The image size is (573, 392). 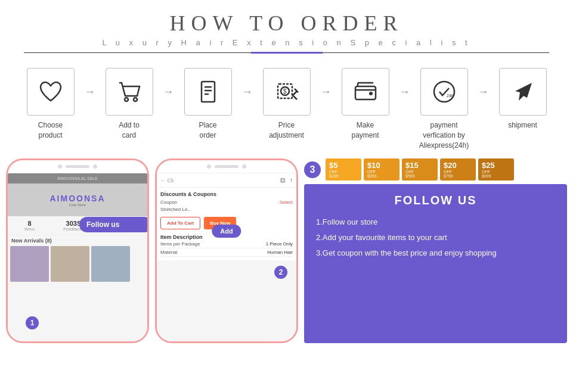 I want to click on phone1-logo: AIMOONSA, so click(x=78, y=198).